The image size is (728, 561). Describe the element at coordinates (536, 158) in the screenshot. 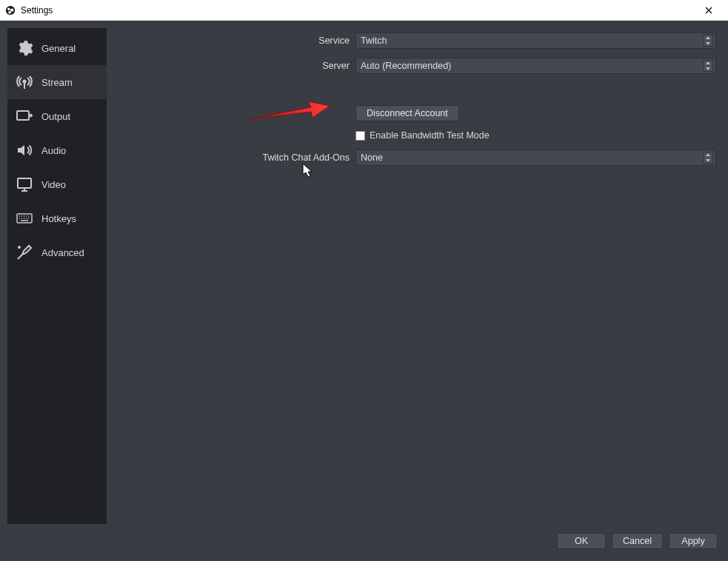

I see `chat-addons-select: None` at that location.